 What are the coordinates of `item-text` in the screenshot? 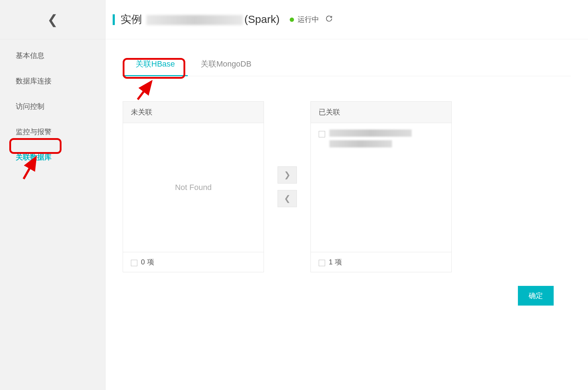 It's located at (371, 140).